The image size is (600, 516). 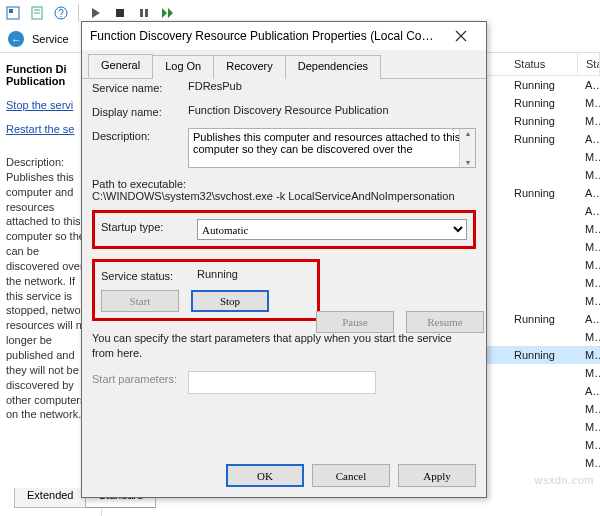 I want to click on col-header-startup: Startup Ty, so click(x=589, y=64).